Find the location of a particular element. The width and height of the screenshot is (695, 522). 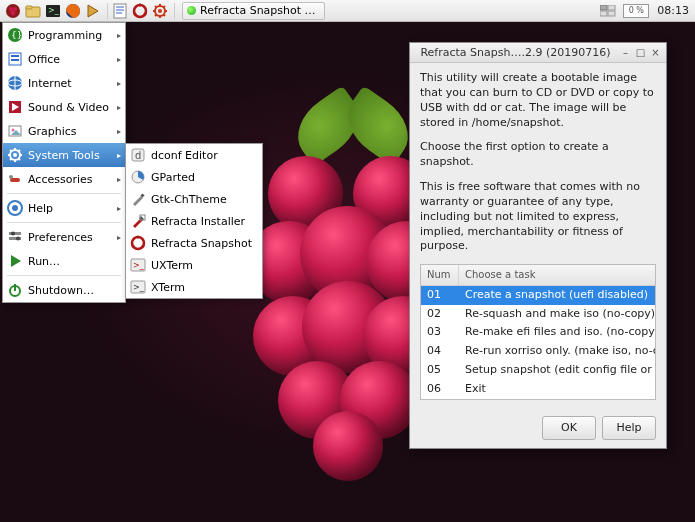

office-icon is located at coordinates (15, 59).